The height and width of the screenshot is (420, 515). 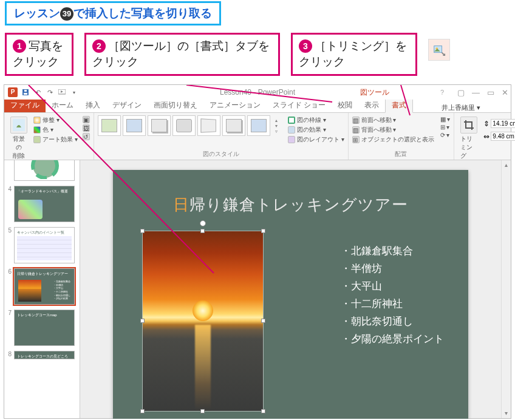 I want to click on callout-2-num: 2, so click(x=99, y=46).